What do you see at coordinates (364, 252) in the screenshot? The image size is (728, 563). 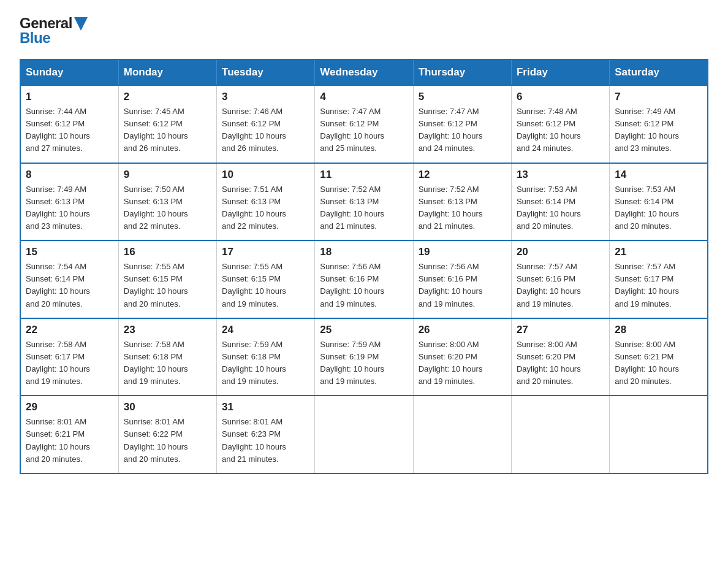 I see `day-number: 18` at bounding box center [364, 252].